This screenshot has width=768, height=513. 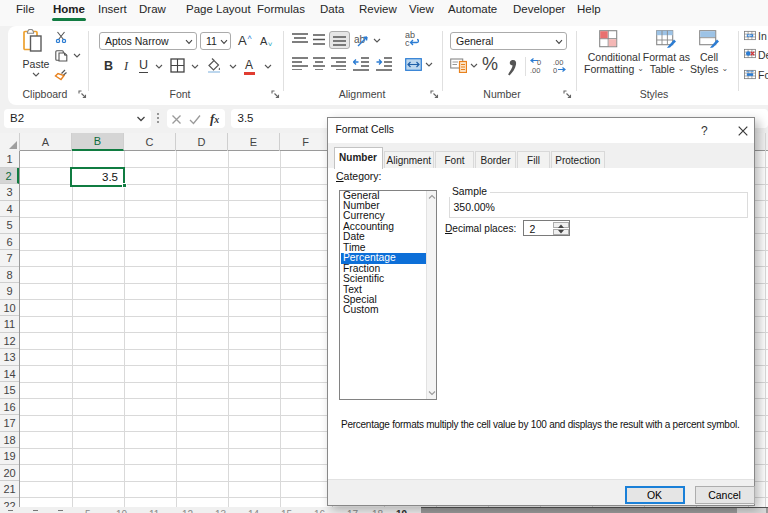 I want to click on svg-text: .00, so click(x=535, y=70).